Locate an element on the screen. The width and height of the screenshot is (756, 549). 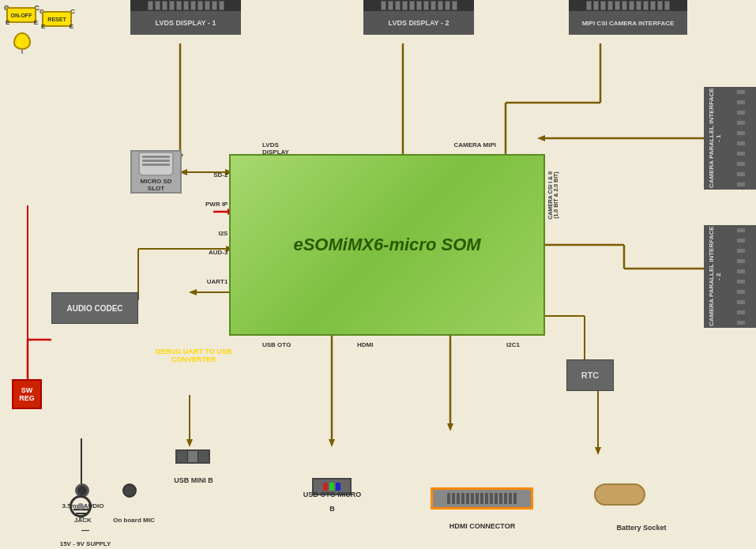
pin-usb-otg: USB OTG is located at coordinates (276, 344).